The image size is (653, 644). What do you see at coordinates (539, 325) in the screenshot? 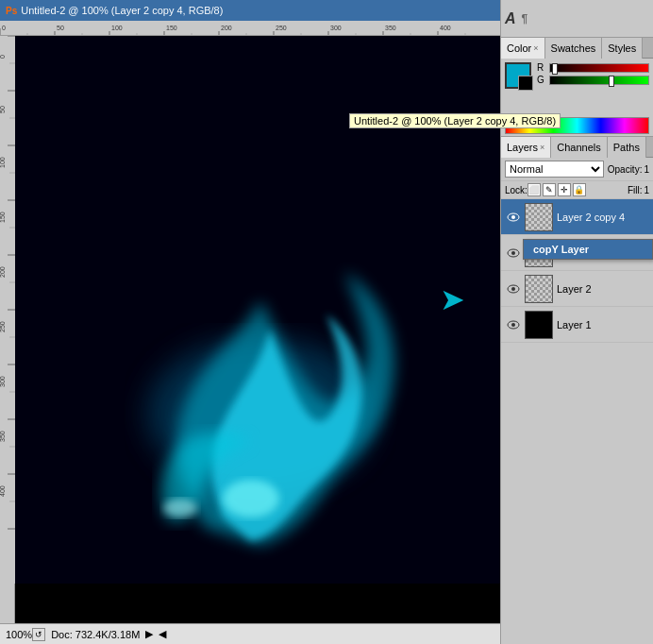
I see `layer-3-thumbnail` at bounding box center [539, 325].